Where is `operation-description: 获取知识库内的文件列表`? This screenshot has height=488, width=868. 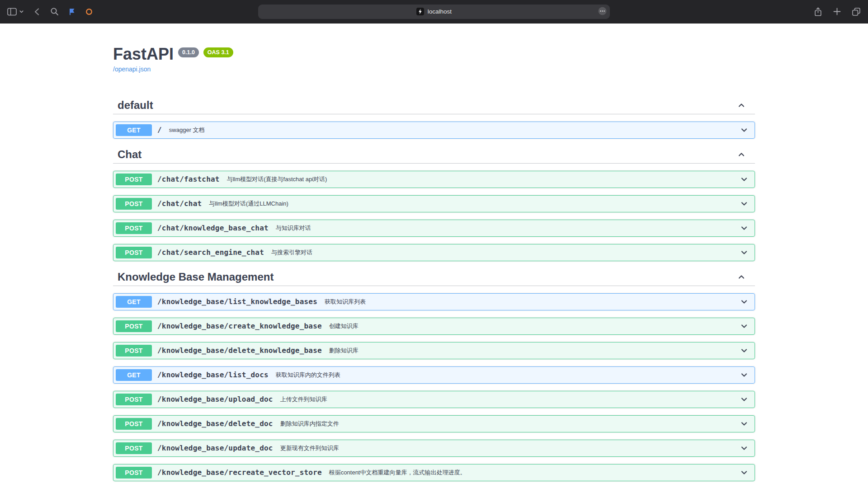
operation-description: 获取知识库内的文件列表 is located at coordinates (506, 375).